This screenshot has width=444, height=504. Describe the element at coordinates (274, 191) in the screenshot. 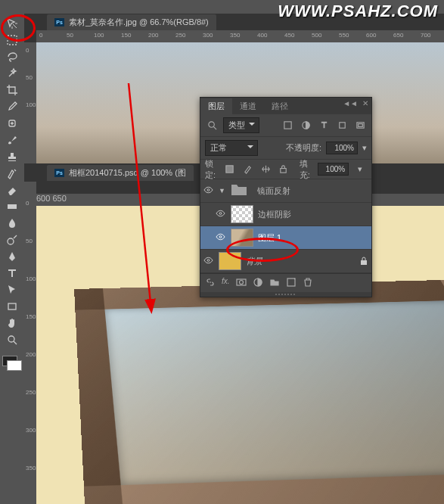

I see `layer-name: 镜面反射` at that location.